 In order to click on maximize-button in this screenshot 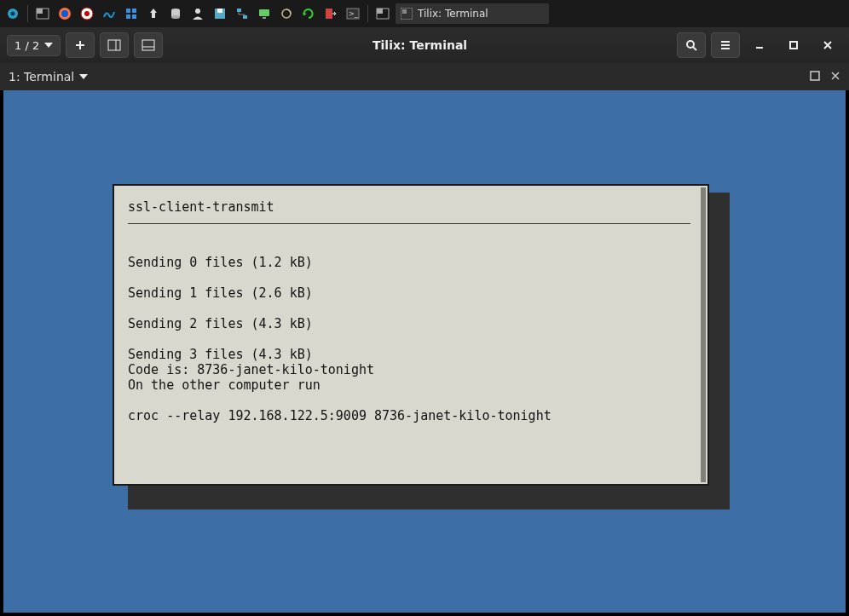, I will do `click(794, 45)`.